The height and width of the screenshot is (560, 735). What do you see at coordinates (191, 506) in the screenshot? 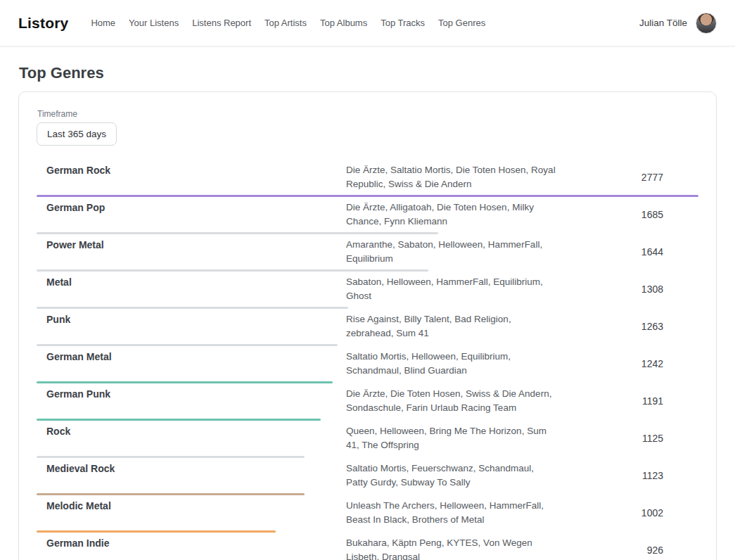
I see `genre-name: Melodic Metal` at bounding box center [191, 506].